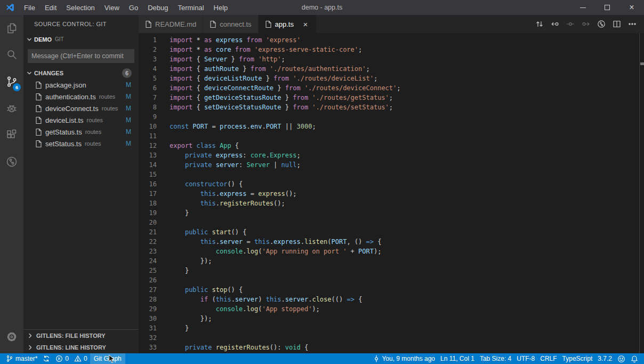 This screenshot has width=644, height=364. What do you see at coordinates (81, 39) in the screenshot?
I see `repo-header: DEMO GIT` at bounding box center [81, 39].